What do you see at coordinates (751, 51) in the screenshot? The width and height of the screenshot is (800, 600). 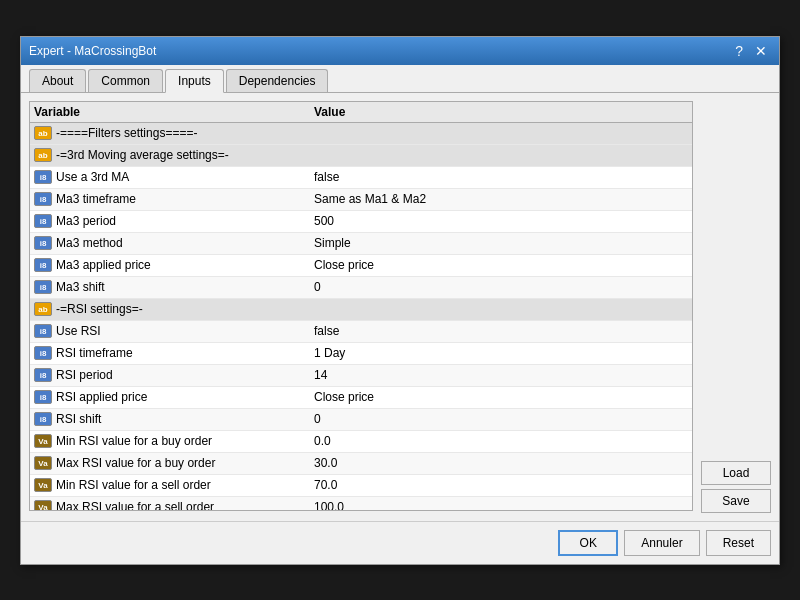 I see `title-bar-buttons: ? ✕` at bounding box center [751, 51].